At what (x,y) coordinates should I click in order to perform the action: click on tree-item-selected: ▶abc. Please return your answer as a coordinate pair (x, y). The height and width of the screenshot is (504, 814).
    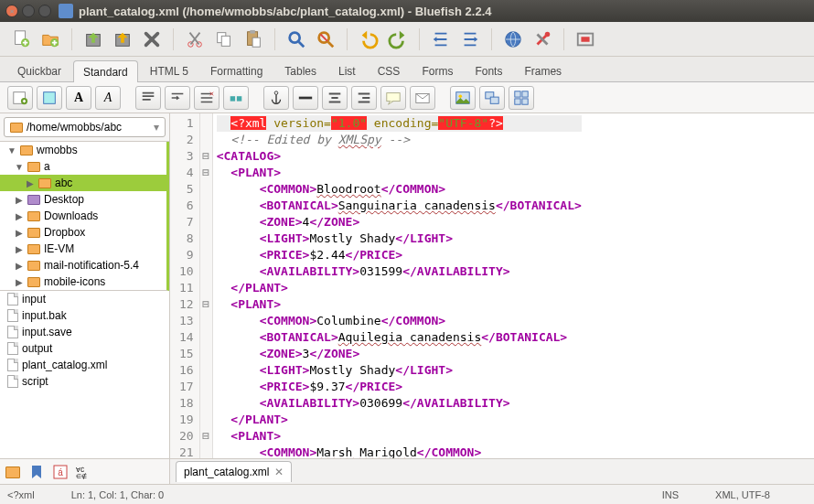
    Looking at the image, I should click on (83, 183).